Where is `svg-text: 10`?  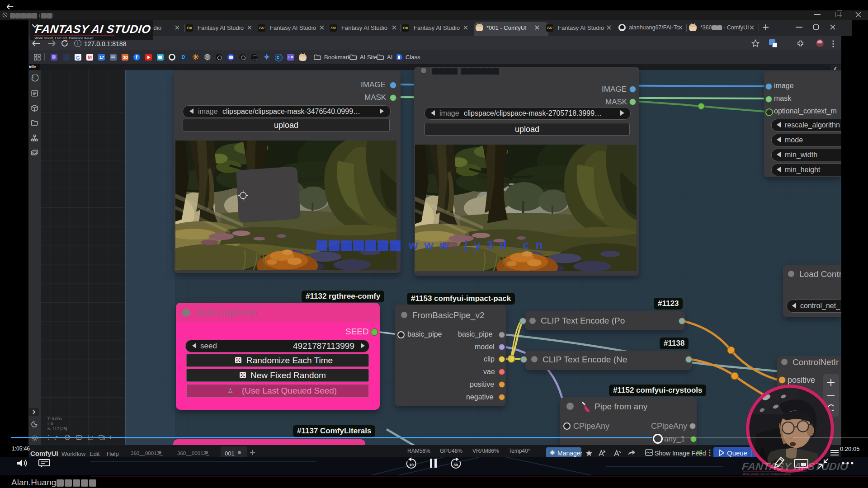
svg-text: 10 is located at coordinates (411, 465).